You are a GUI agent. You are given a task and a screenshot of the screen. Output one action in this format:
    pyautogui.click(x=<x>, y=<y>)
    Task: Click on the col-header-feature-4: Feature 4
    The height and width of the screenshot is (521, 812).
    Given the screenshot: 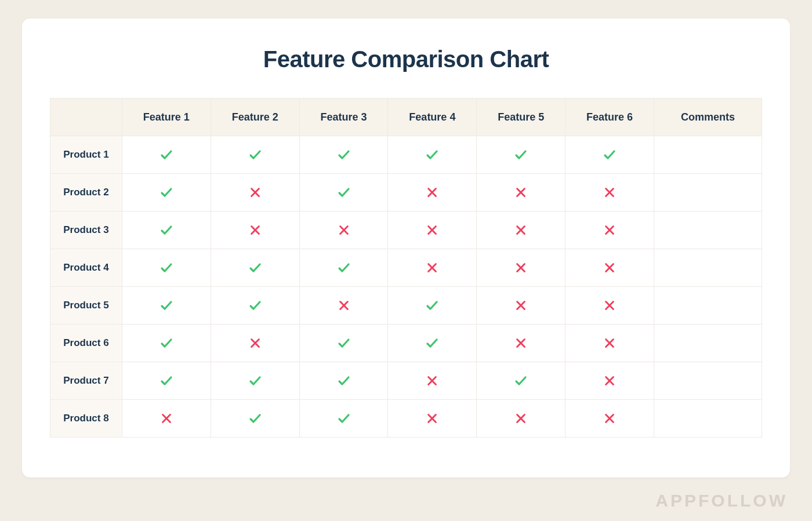 What is the action you would take?
    pyautogui.click(x=433, y=117)
    